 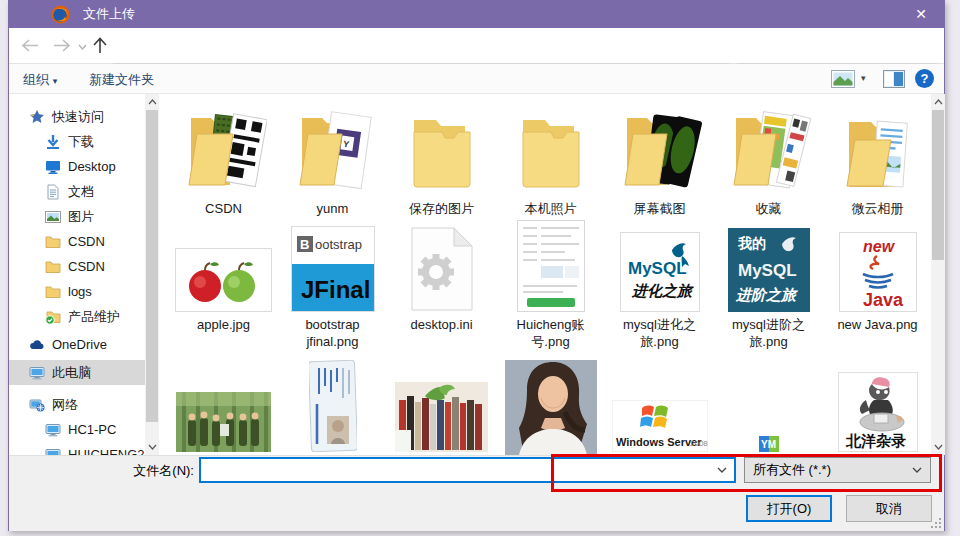 I want to click on item-label: 收藏, so click(x=768, y=208).